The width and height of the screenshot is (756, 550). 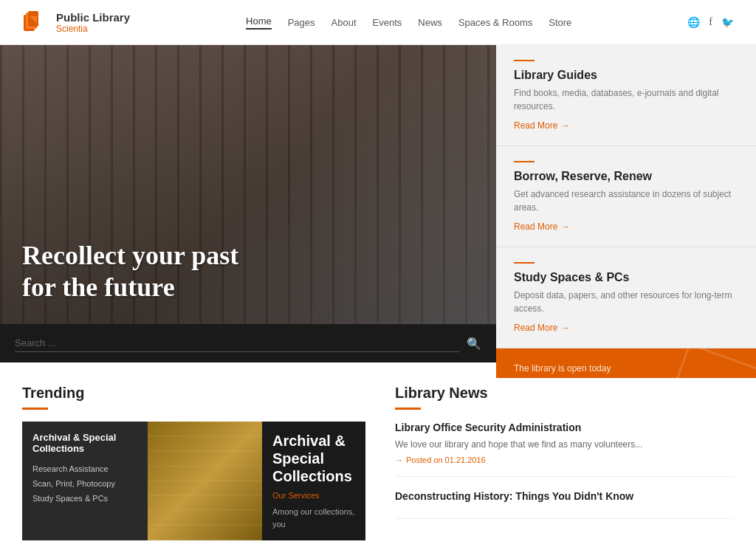 What do you see at coordinates (564, 393) in the screenshot?
I see `news-title: Library News` at bounding box center [564, 393].